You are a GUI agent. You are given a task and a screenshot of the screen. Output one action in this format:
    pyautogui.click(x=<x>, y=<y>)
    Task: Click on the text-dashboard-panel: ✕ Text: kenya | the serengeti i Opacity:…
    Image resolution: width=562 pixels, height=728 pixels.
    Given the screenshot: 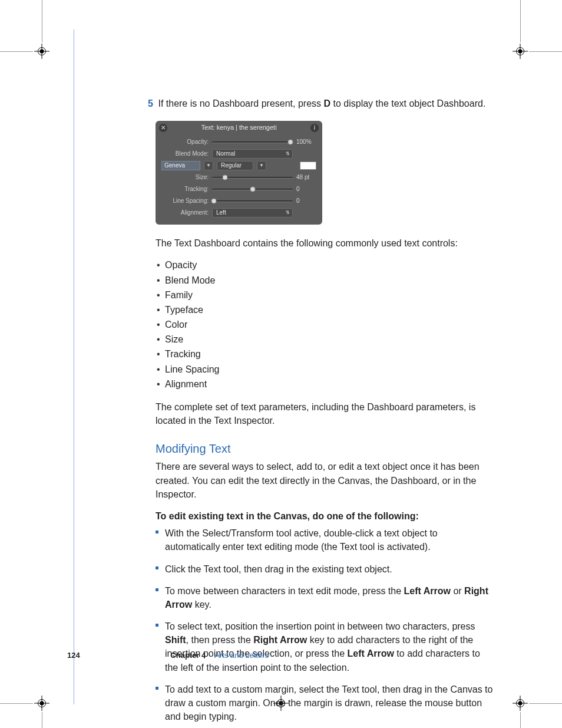 What is the action you would take?
    pyautogui.click(x=239, y=173)
    